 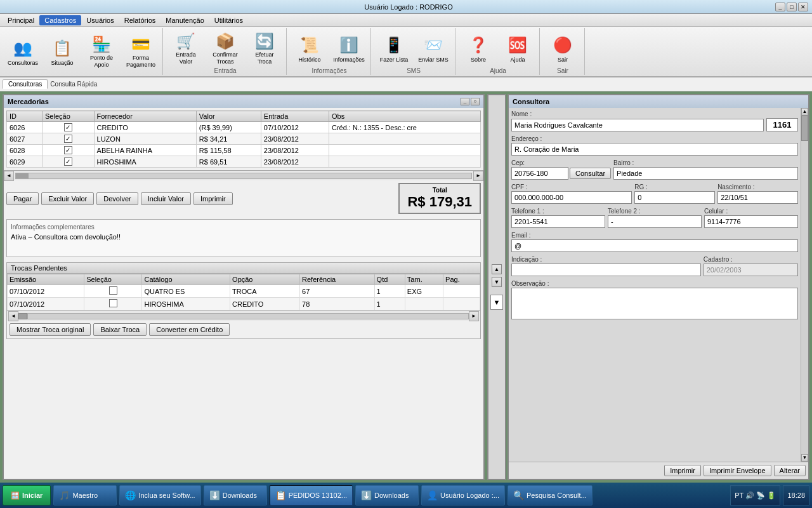 What do you see at coordinates (737, 471) in the screenshot?
I see `imprimir-envelope-button: Imprimir Envelope` at bounding box center [737, 471].